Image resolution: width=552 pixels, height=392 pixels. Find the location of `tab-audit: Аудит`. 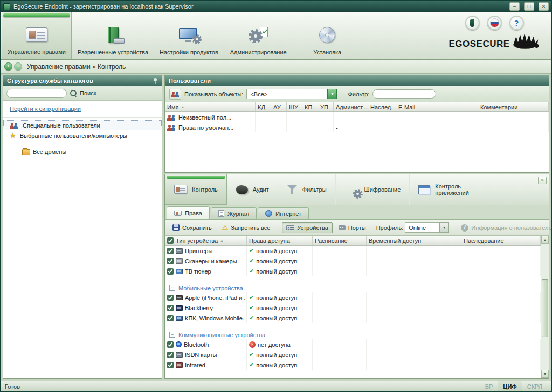

tab-audit: Аудит is located at coordinates (252, 190).